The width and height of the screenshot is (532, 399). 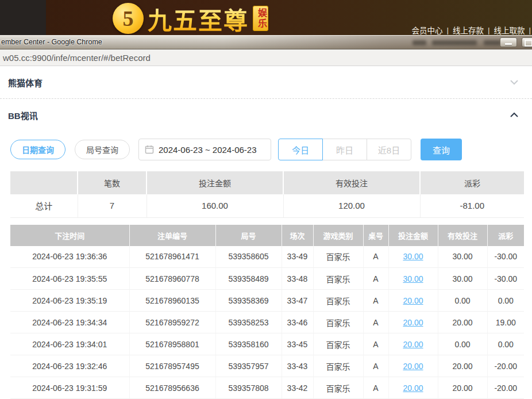 What do you see at coordinates (298, 344) in the screenshot?
I see `cell-session: 33-45` at bounding box center [298, 344].